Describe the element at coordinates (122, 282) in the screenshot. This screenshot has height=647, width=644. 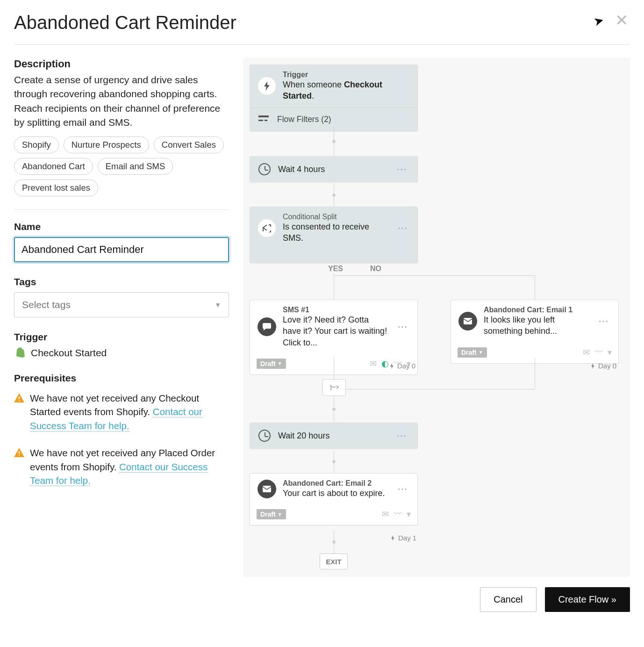
I see `tags-field-label: Tags` at that location.